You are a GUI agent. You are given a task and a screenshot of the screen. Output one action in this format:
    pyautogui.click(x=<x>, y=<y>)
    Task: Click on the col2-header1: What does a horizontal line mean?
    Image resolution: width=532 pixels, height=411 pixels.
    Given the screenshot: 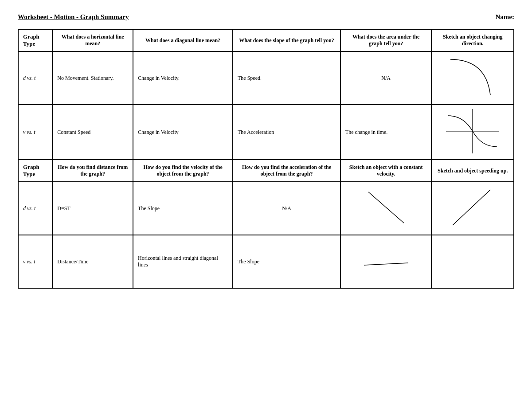 What is the action you would take?
    pyautogui.click(x=93, y=40)
    